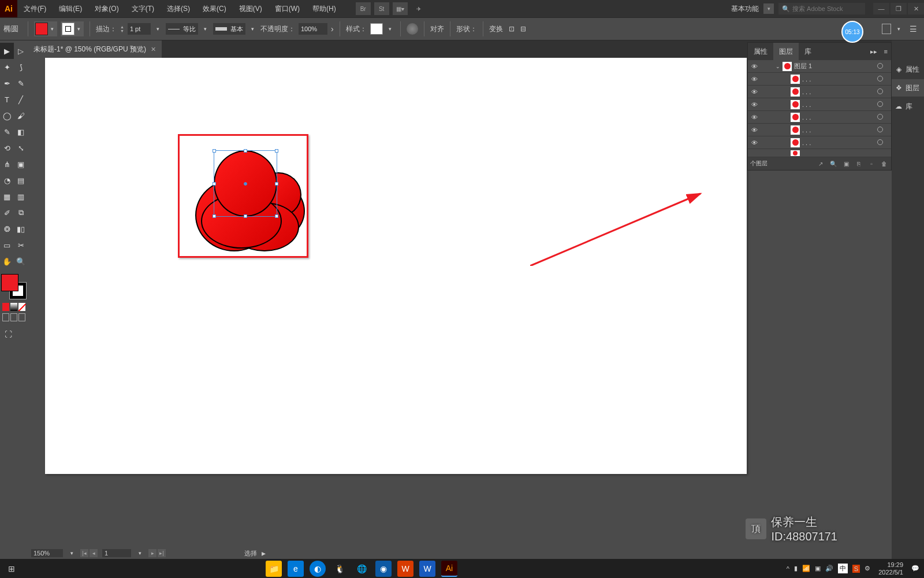 Image resolution: width=924 pixels, height=578 pixels. Describe the element at coordinates (412, 29) in the screenshot. I see `recolor-icon` at that location.